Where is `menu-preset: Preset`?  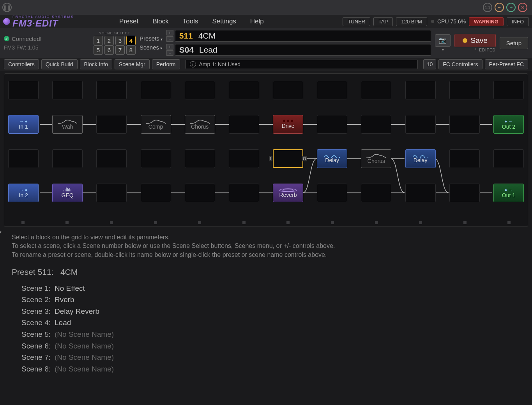
menu-preset: Preset is located at coordinates (129, 21).